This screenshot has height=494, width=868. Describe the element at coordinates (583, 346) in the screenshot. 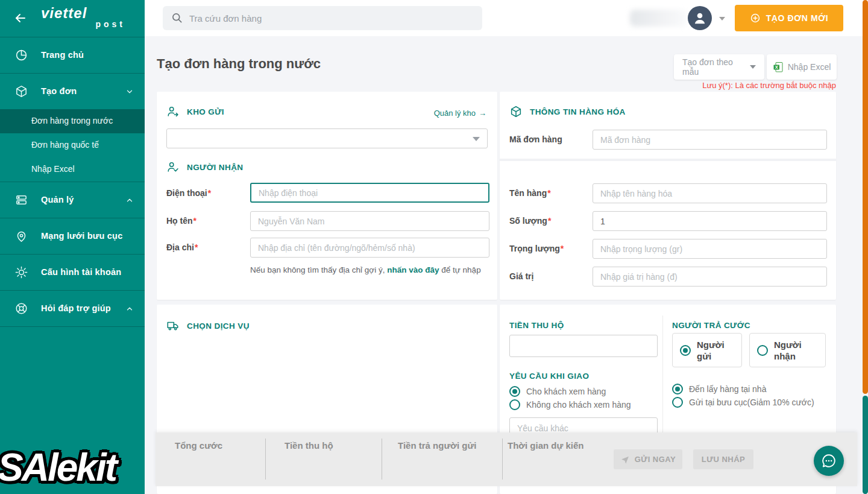

I see `cod-input` at that location.